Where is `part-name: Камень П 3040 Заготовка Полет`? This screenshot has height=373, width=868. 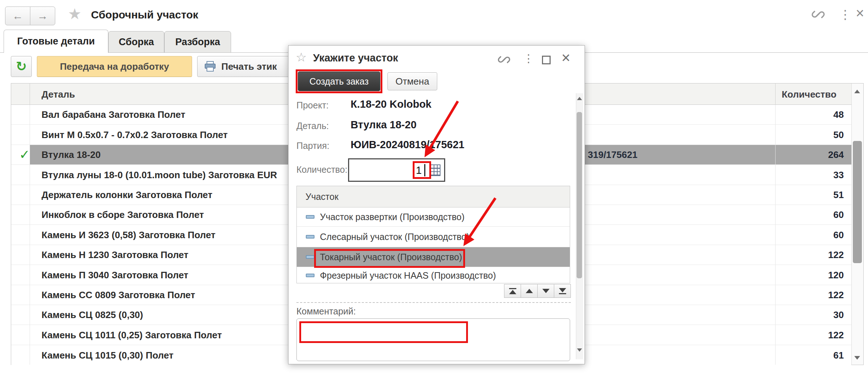
part-name: Камень П 3040 Заготовка Полет is located at coordinates (115, 275).